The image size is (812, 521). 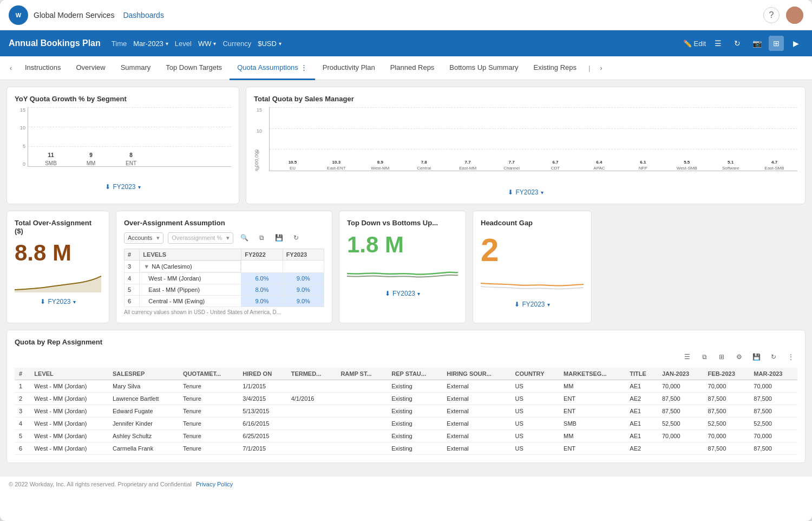 I want to click on currency-chevron: ▾, so click(x=280, y=43).